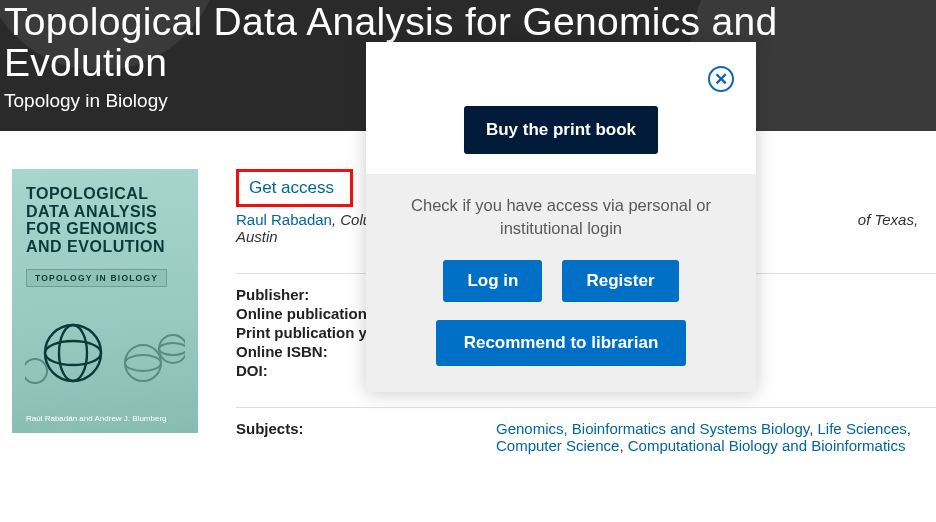 The width and height of the screenshot is (936, 522). I want to click on cover-authors: Raúl Rabadán and Andrew J. Blumberg, so click(96, 418).